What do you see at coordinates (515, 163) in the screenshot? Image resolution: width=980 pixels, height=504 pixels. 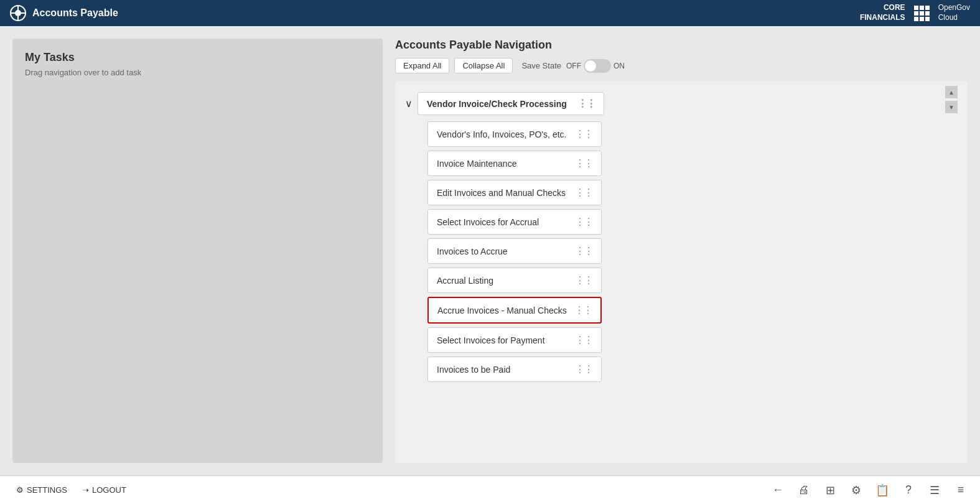 I see `nav-item-1: Invoice Maintenance⋮⋮` at bounding box center [515, 163].